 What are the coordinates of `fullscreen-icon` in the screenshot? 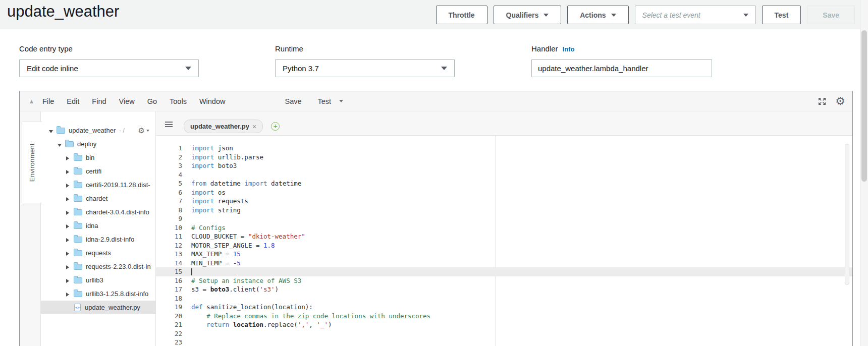 It's located at (822, 101).